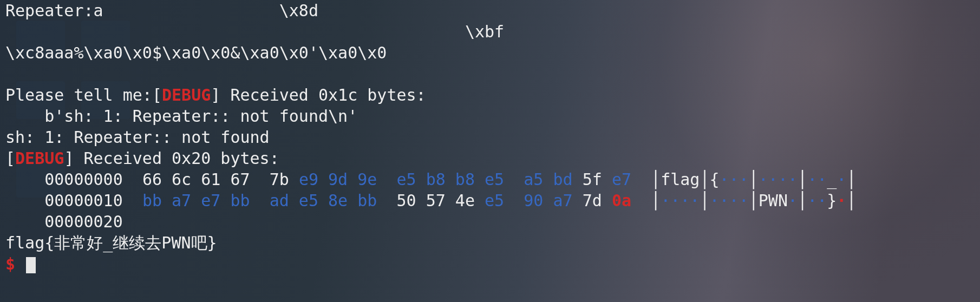 The width and height of the screenshot is (980, 302). What do you see at coordinates (112, 242) in the screenshot?
I see `flag-line: flag{非常好_继续去PWN吧}` at bounding box center [112, 242].